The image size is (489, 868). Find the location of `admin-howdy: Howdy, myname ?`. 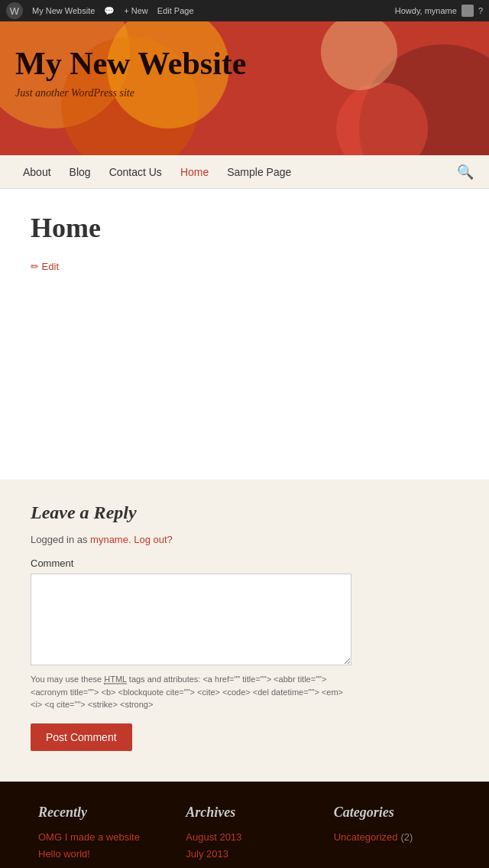

admin-howdy: Howdy, myname ? is located at coordinates (439, 11).